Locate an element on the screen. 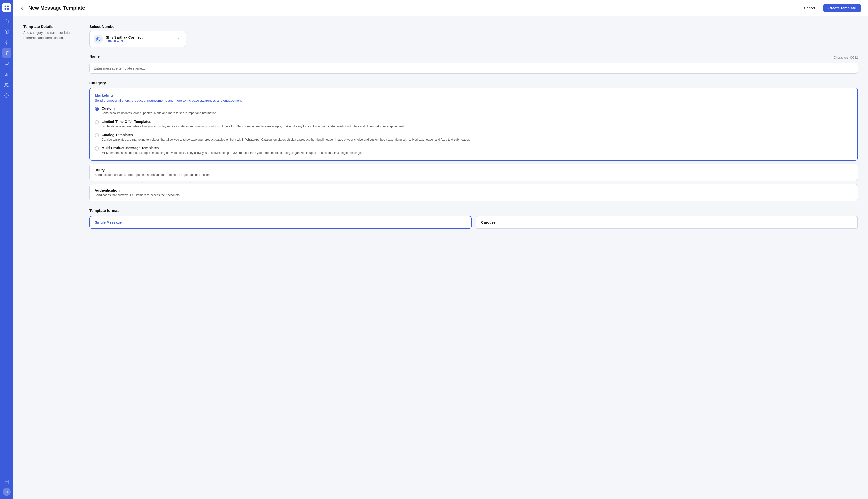  sidebar-item-home is located at coordinates (7, 21).